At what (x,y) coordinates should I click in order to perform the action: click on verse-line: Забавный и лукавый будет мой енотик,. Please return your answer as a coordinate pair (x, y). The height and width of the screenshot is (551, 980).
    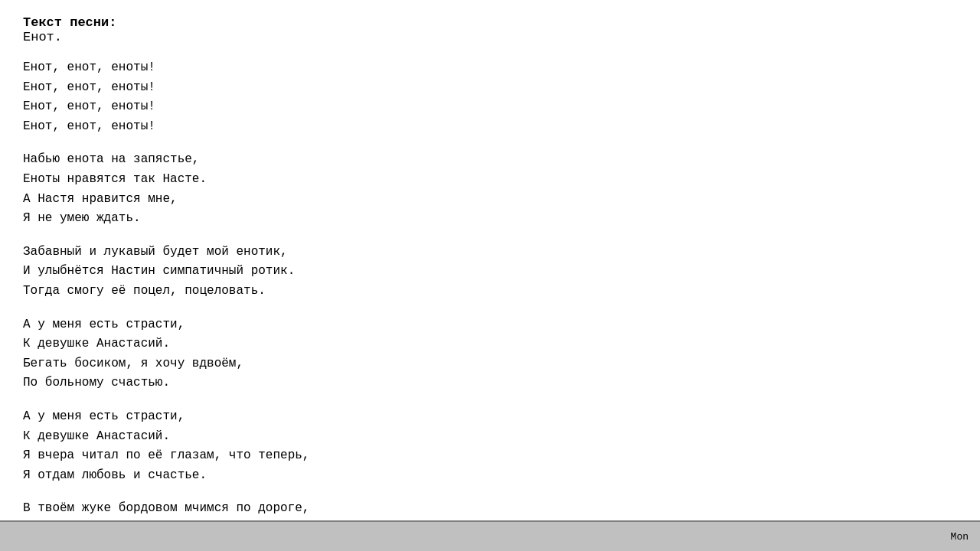
    Looking at the image, I should click on (482, 253).